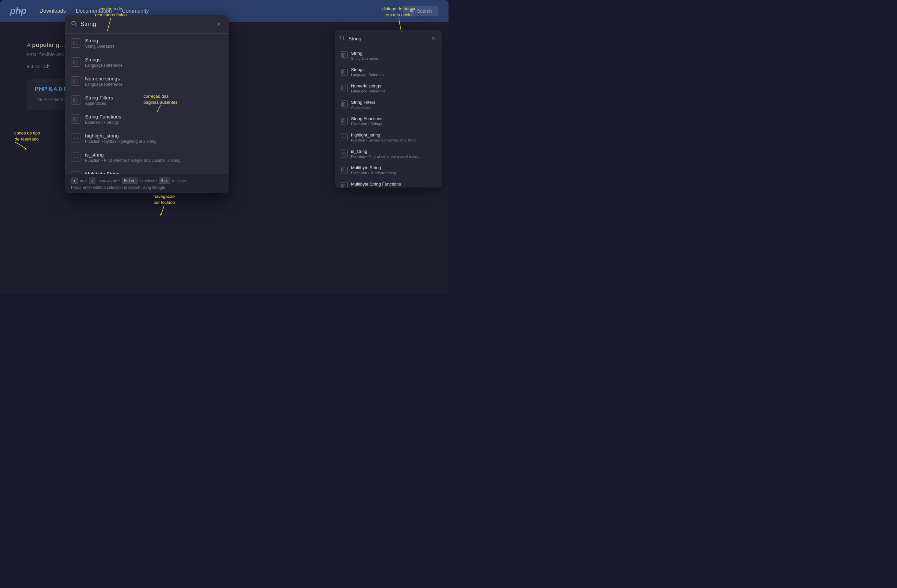  What do you see at coordinates (367, 121) in the screenshot?
I see `result-text: String Functions Extension • Strings` at bounding box center [367, 121].